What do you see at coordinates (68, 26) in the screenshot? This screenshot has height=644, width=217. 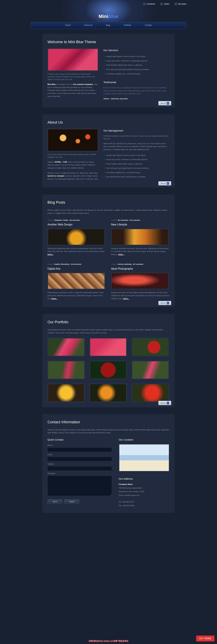 I see `nav-home: Home` at bounding box center [68, 26].